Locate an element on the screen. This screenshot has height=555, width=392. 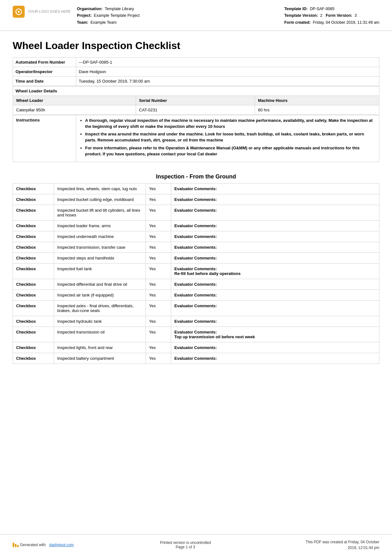
checklist-row: Checkbox Inspected bucket cutting edge, … is located at coordinates (196, 199).